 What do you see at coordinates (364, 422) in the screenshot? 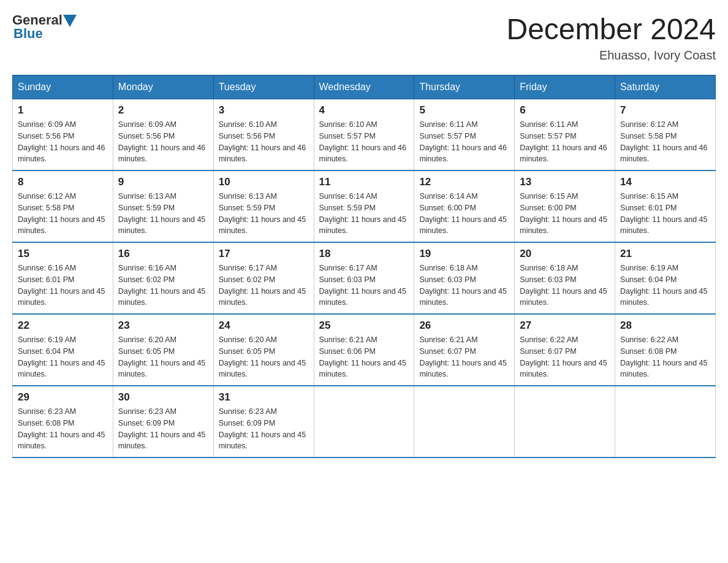
I see `calendar-week-5: 29 Sunrise: 6:23 AM Sunset: 6:08 PM Dayl…` at bounding box center [364, 422].